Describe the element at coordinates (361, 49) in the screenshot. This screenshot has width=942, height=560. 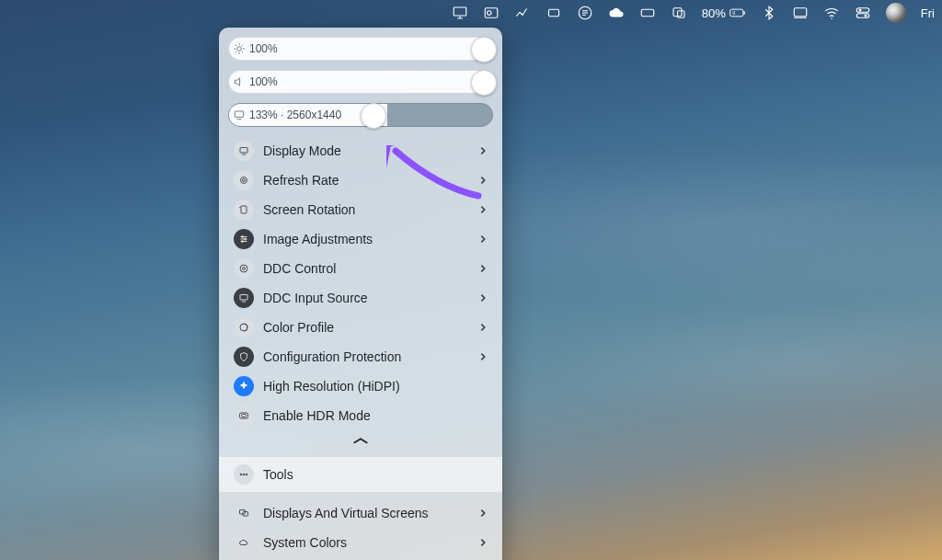
I see `brightness-slider: 100%` at that location.